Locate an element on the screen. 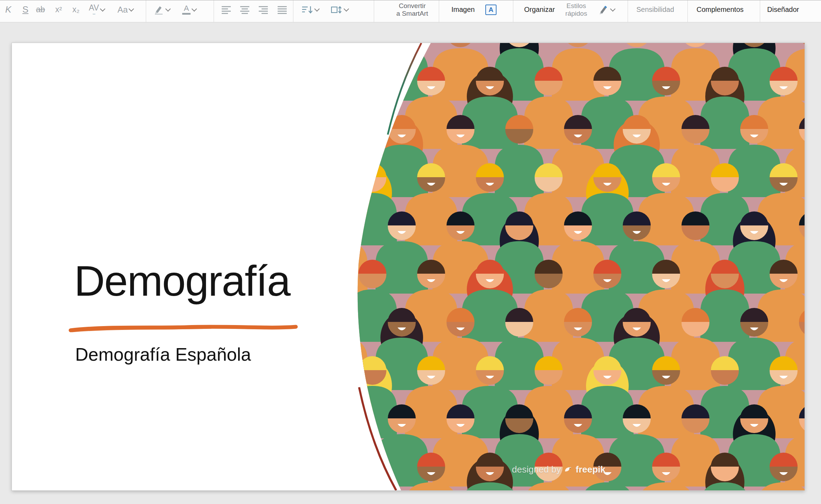 Image resolution: width=821 pixels, height=504 pixels. underline-icon: S is located at coordinates (25, 10).